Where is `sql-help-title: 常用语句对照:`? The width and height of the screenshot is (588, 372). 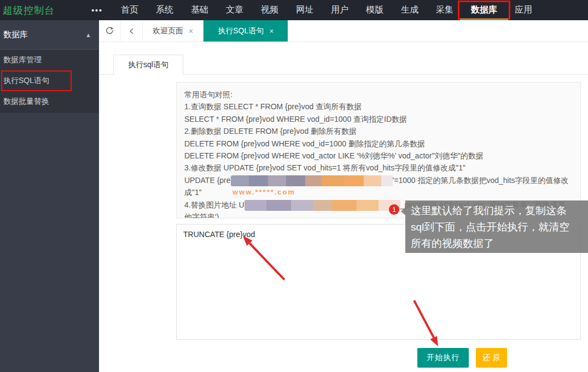
sql-help-title: 常用语句对照: is located at coordinates (379, 95).